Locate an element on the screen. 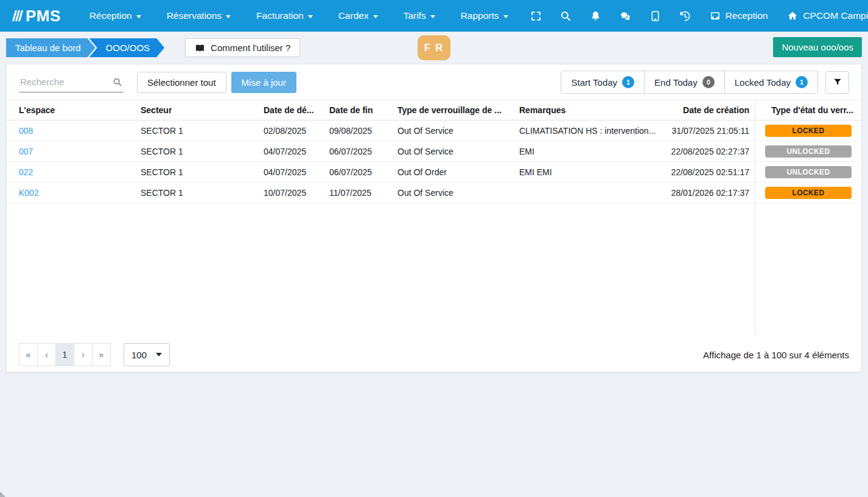 The image size is (868, 497). search-input is located at coordinates (71, 82).